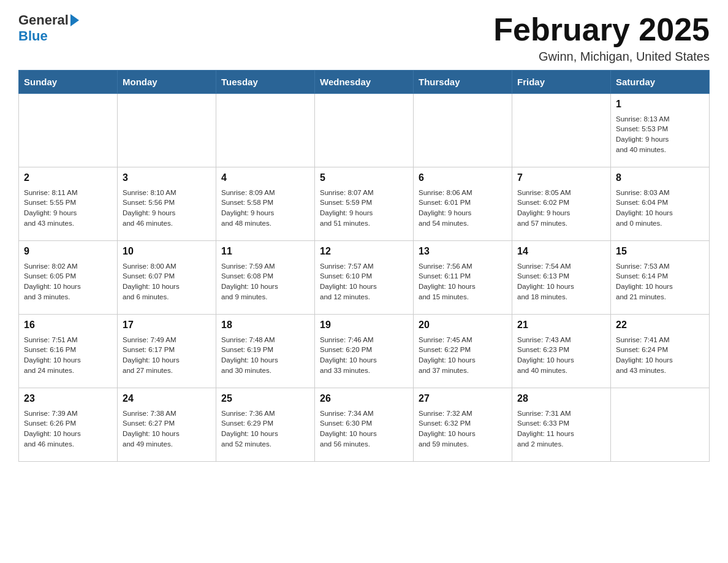 This screenshot has width=728, height=563. Describe the element at coordinates (364, 425) in the screenshot. I see `week-row-5: 23Sunrise: 7:39 AMSunset: 6:26 PMDayligh…` at that location.